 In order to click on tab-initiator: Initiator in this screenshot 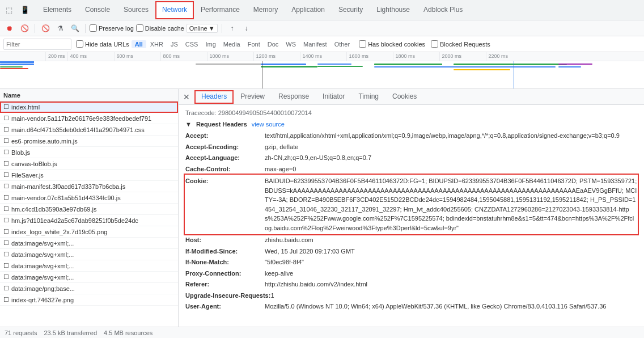, I will do `click(333, 97)`.